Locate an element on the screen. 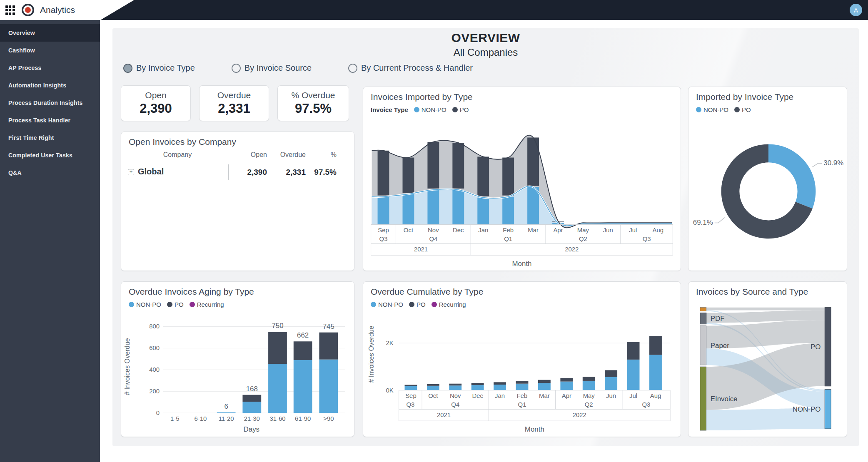  x-tick-month: Dec is located at coordinates (477, 396).